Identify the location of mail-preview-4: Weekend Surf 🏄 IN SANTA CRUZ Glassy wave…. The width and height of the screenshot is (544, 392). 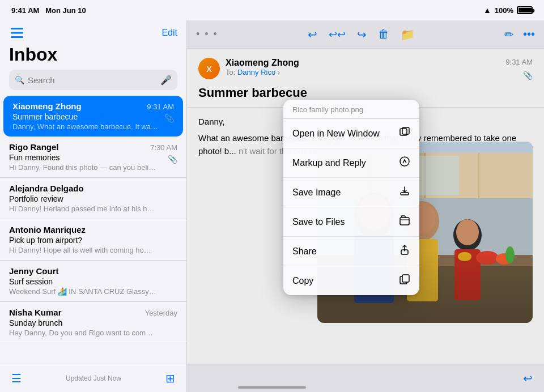
(83, 291).